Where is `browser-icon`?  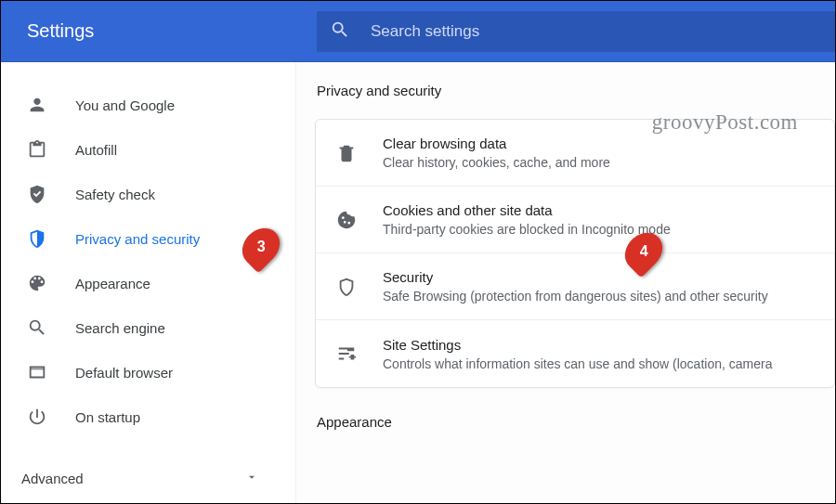
browser-icon is located at coordinates (37, 372).